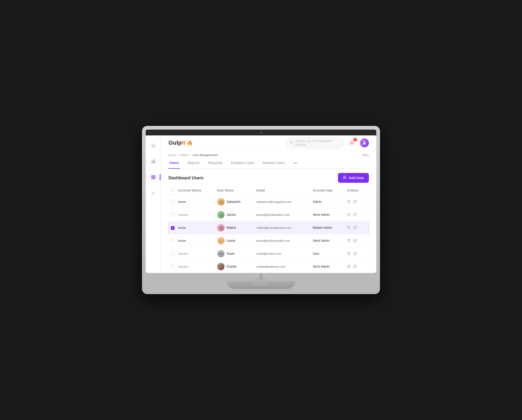 This screenshot has width=522, height=420. I want to click on add-user-icon, so click(345, 178).